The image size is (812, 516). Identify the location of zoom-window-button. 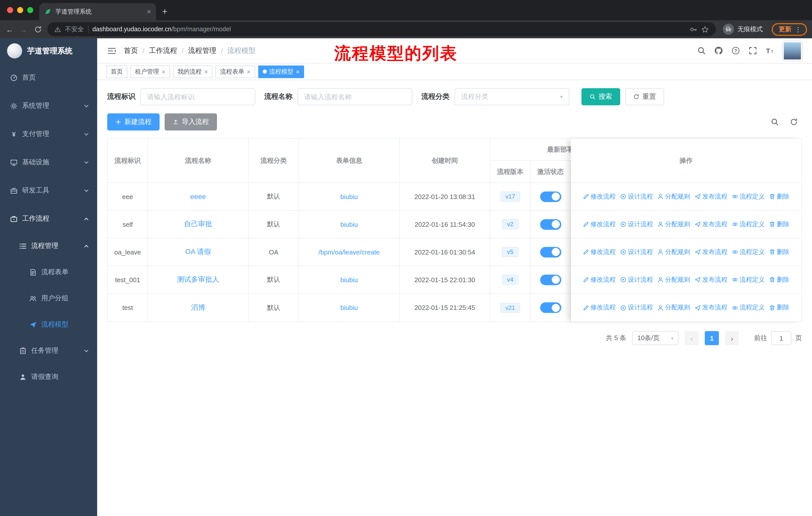
(30, 10).